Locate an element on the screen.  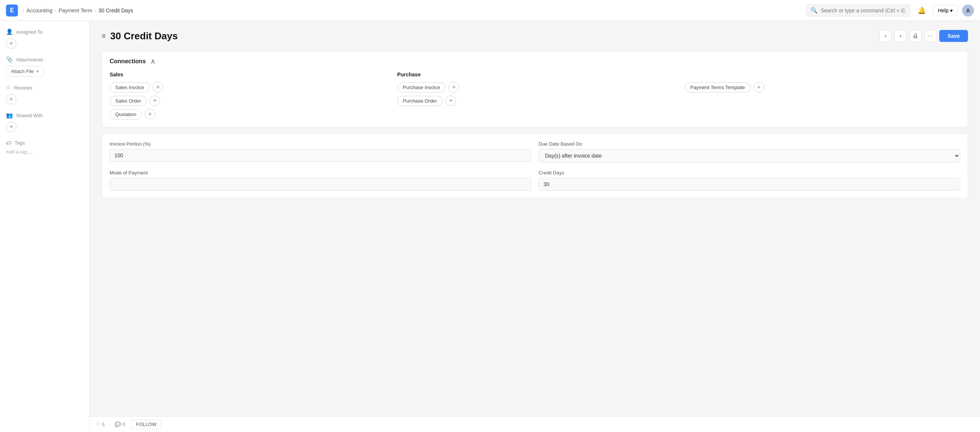
add-sales-invoice-button: + is located at coordinates (158, 87).